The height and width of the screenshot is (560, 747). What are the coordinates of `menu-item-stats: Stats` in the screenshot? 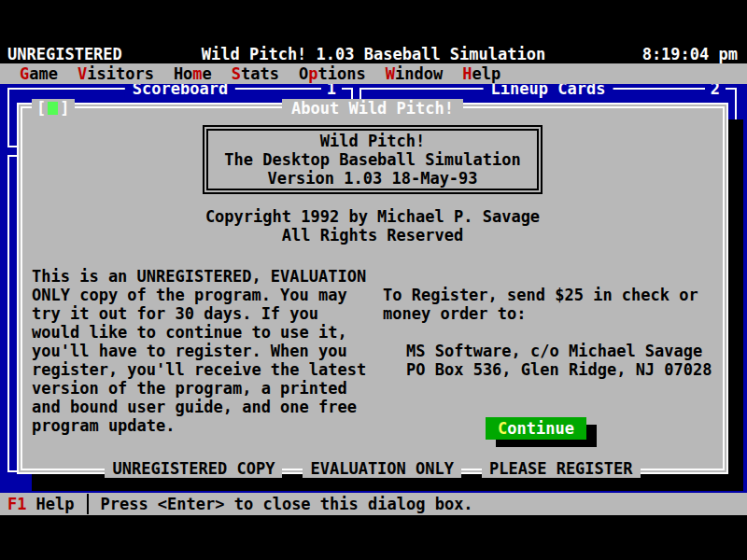 It's located at (256, 74).